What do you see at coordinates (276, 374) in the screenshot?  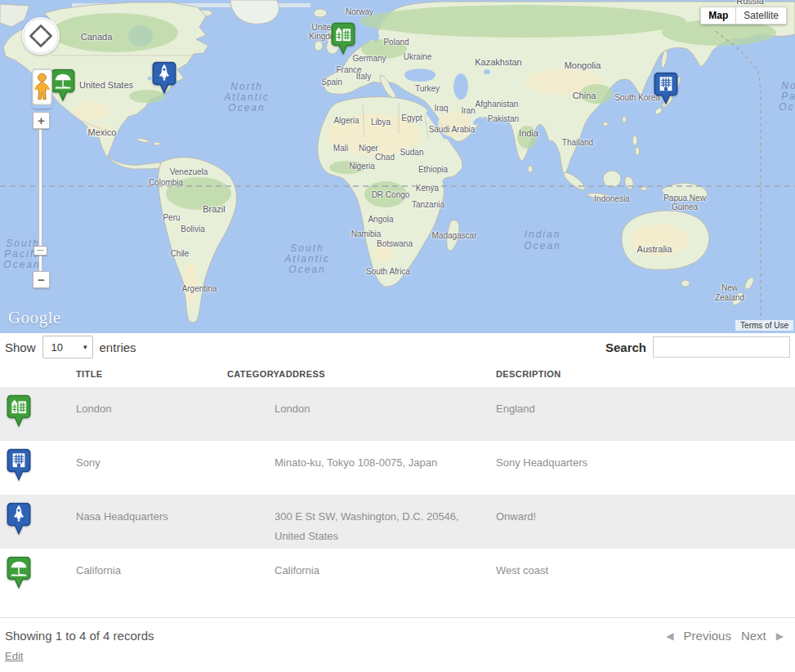 I see `column-header-categoryaddress-label: CATEGORYADDRESS` at bounding box center [276, 374].